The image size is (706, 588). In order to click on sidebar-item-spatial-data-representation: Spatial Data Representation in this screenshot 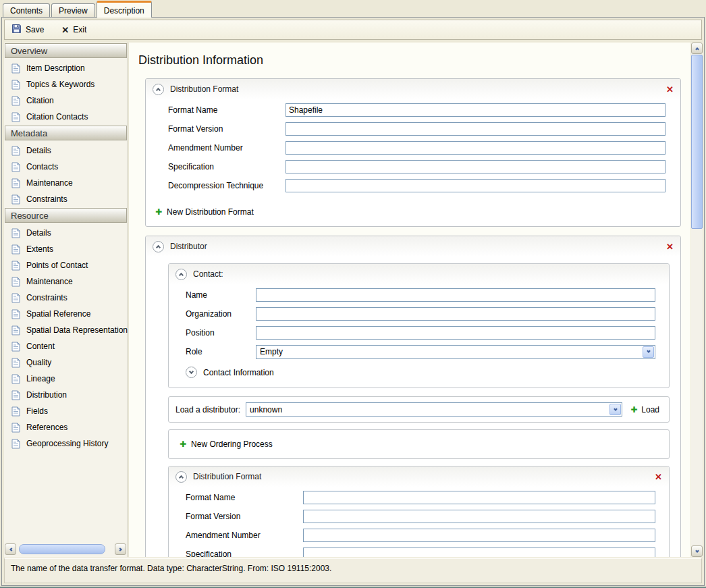, I will do `click(66, 330)`.